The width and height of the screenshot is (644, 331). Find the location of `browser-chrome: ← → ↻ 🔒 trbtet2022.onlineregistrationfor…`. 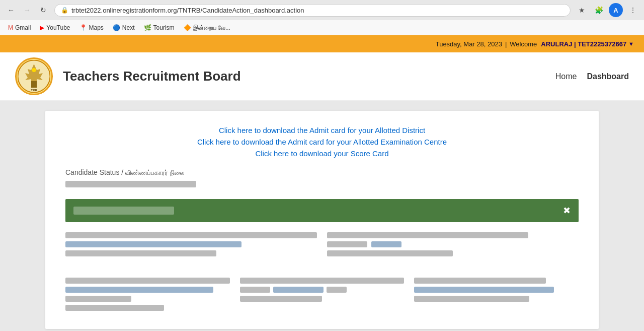

browser-chrome: ← → ↻ 🔒 trbtet2022.onlineregistrationfor… is located at coordinates (322, 18).